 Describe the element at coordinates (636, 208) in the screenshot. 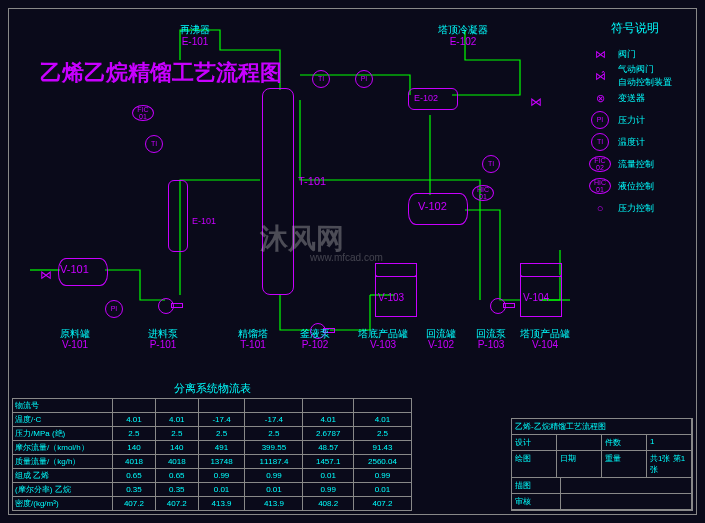

I see `legend-text: 压力控制` at that location.